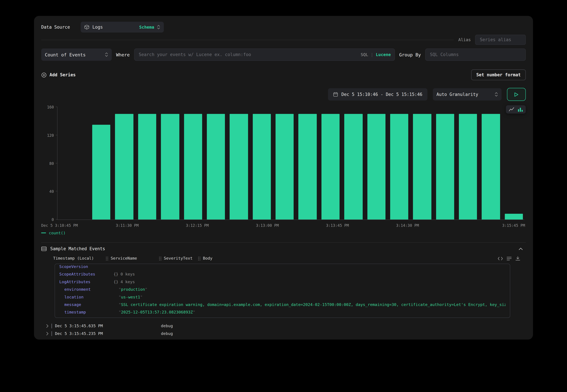  I want to click on tree-row: ScopeAttributes{}0 keys, so click(282, 274).